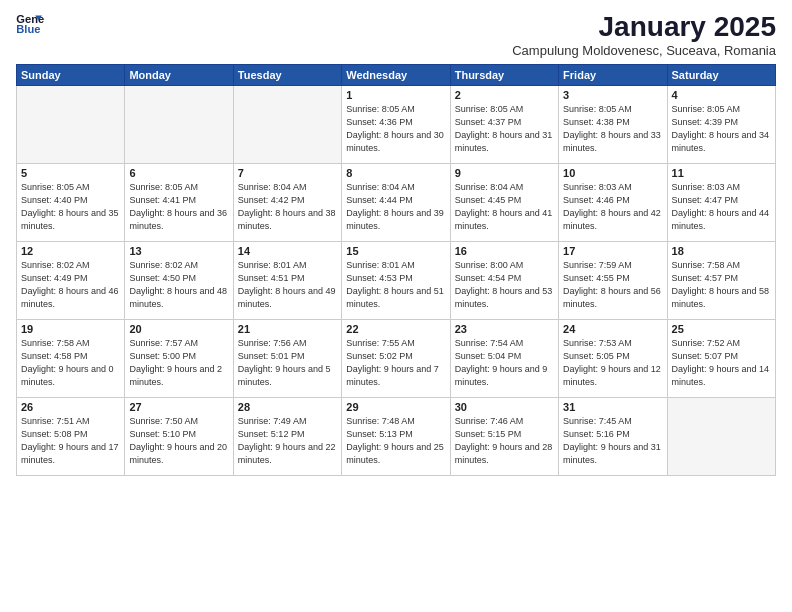 This screenshot has width=792, height=612. What do you see at coordinates (504, 207) in the screenshot?
I see `day-info: Sunrise: 8:04 AM Sunset: 4:45 PM Dayligh…` at bounding box center [504, 207].